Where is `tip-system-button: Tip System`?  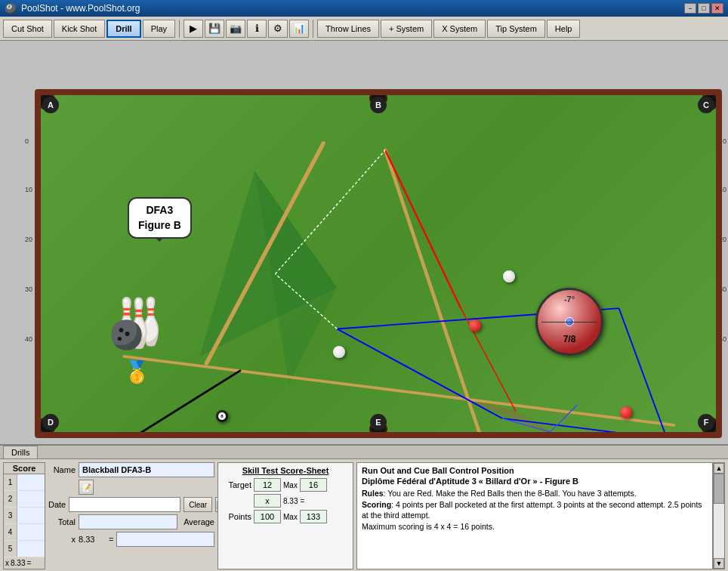 tip-system-button: Tip System is located at coordinates (517, 29).